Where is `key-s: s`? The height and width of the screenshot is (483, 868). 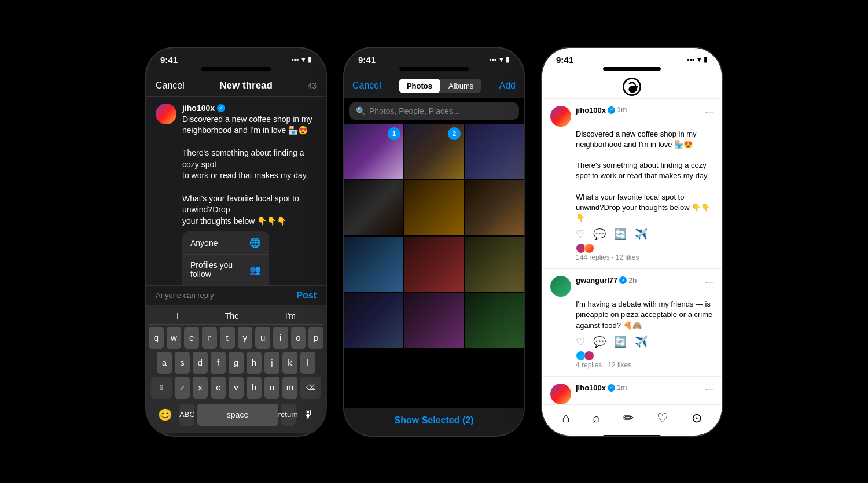
key-s: s is located at coordinates (182, 363).